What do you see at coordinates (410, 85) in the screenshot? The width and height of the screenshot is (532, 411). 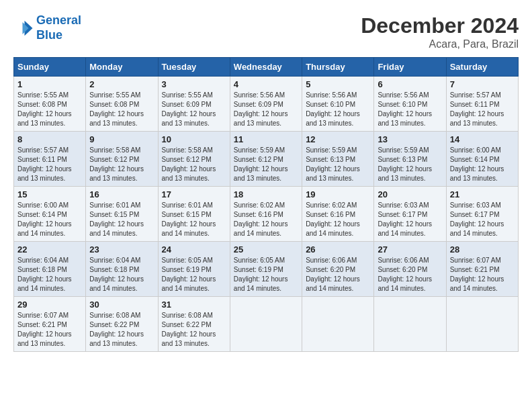 I see `day-number: 6` at bounding box center [410, 85].